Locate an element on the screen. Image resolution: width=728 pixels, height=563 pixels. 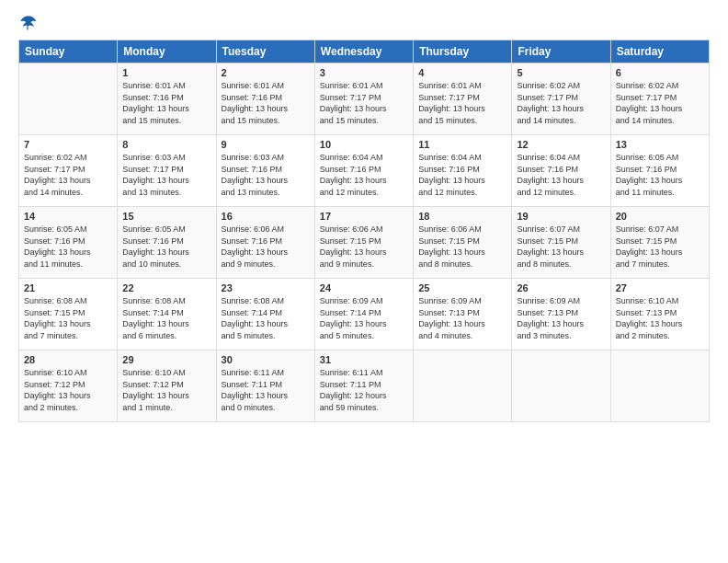
week-row-2: 14Sunrise: 6:05 AM Sunset: 7:16 PM Dayli… is located at coordinates (364, 243).